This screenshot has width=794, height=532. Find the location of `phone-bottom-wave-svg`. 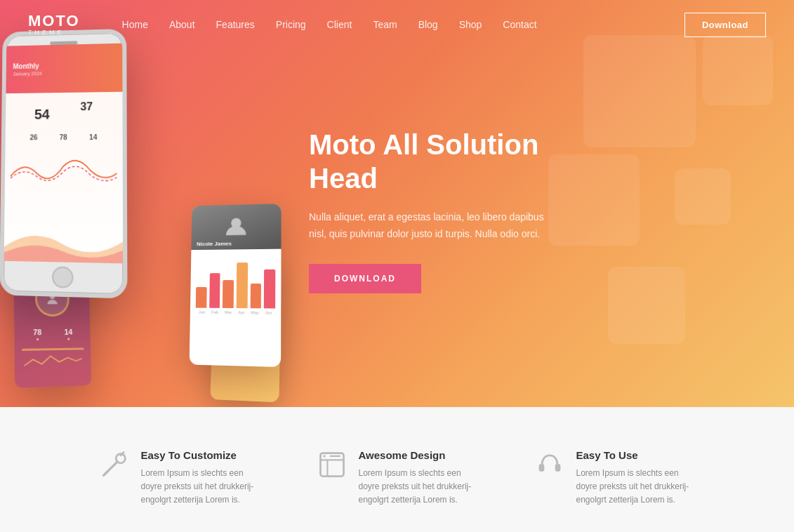

phone-bottom-wave-svg is located at coordinates (63, 241).